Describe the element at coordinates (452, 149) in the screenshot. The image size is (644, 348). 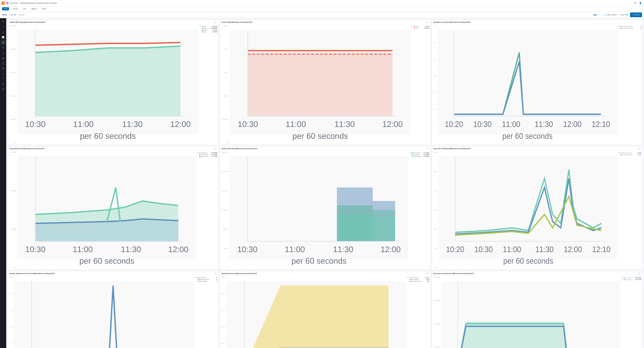
I see `panel-node-cpu-title: Node CPU Utilization [Metricbeat Couchba…` at that location.